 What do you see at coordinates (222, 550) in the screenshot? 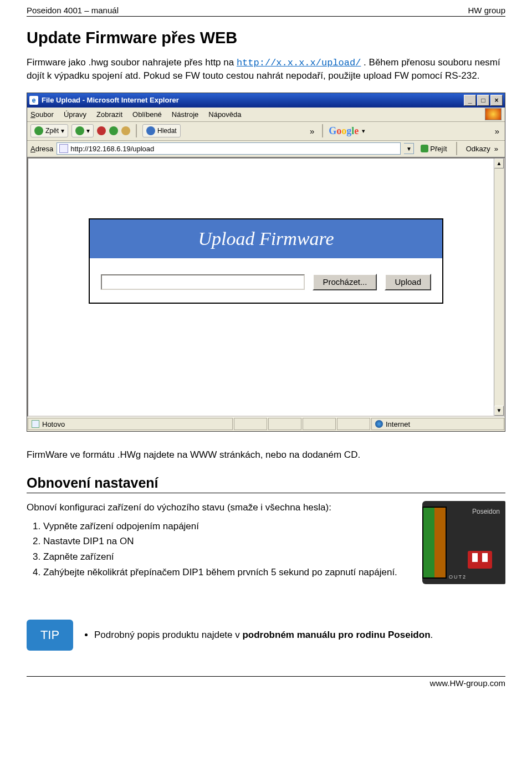
I see `restore-steps: Vypněte zařízení odpojením napájení Nast…` at bounding box center [222, 550].